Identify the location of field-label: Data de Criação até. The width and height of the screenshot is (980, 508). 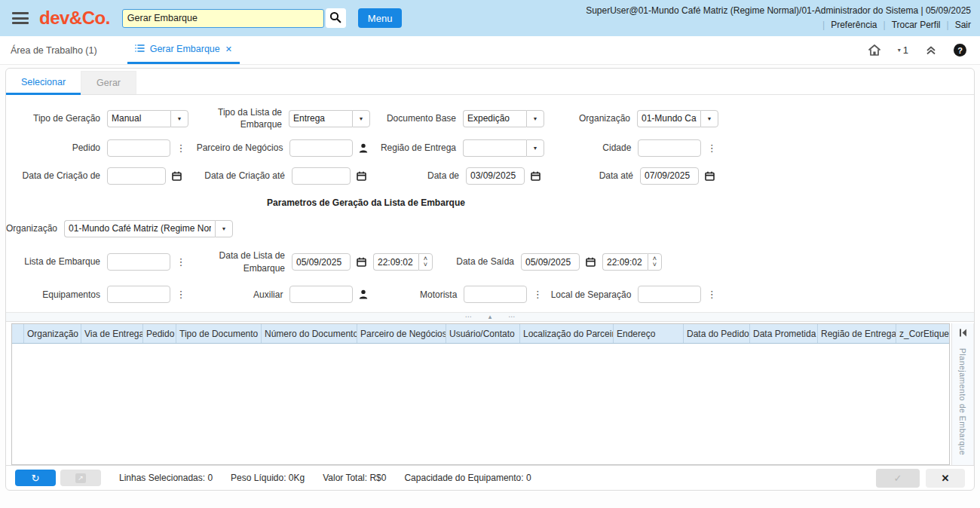
(240, 176).